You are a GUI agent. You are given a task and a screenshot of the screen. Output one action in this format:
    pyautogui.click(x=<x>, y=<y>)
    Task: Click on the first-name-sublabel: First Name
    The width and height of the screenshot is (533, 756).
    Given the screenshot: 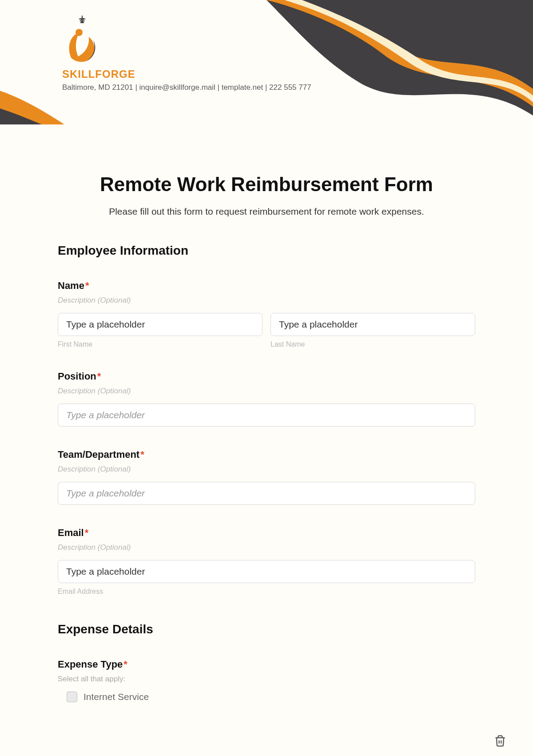 What is the action you would take?
    pyautogui.click(x=160, y=344)
    